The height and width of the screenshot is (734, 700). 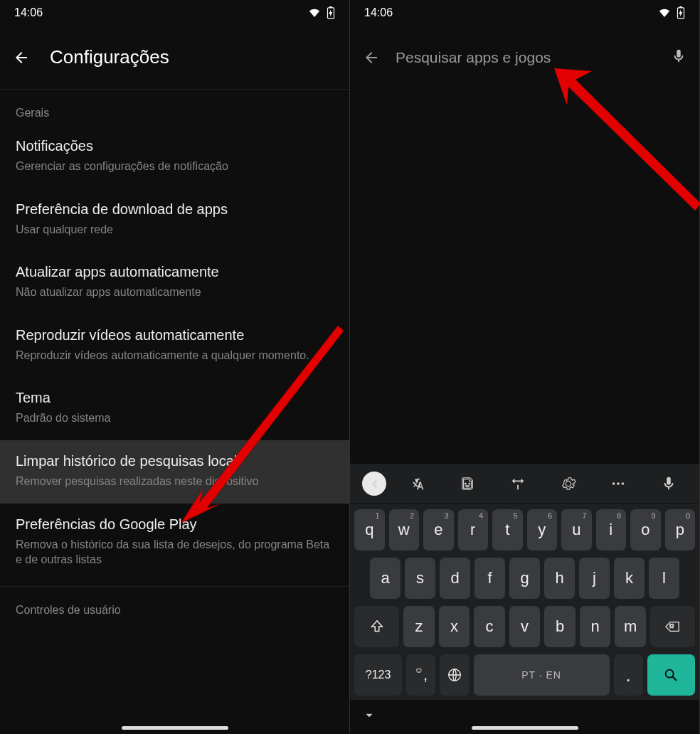 What do you see at coordinates (629, 675) in the screenshot?
I see `period-key: .` at bounding box center [629, 675].